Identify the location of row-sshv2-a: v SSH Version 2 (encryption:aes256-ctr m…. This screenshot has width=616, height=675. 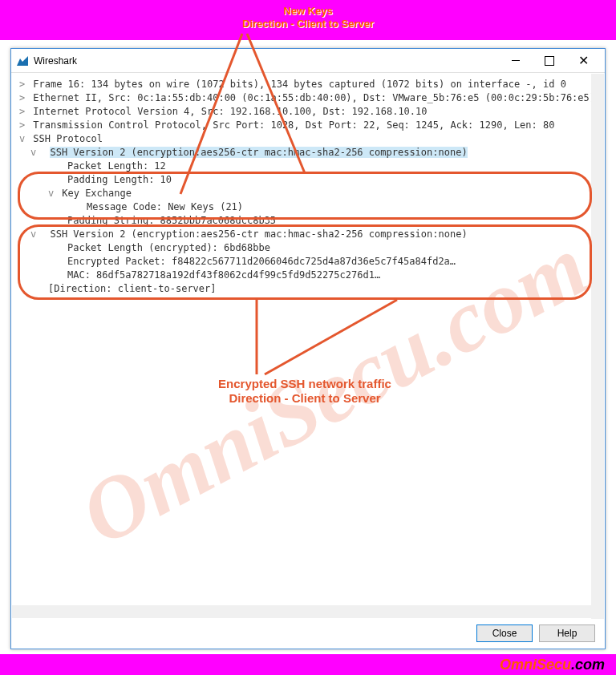
(308, 152).